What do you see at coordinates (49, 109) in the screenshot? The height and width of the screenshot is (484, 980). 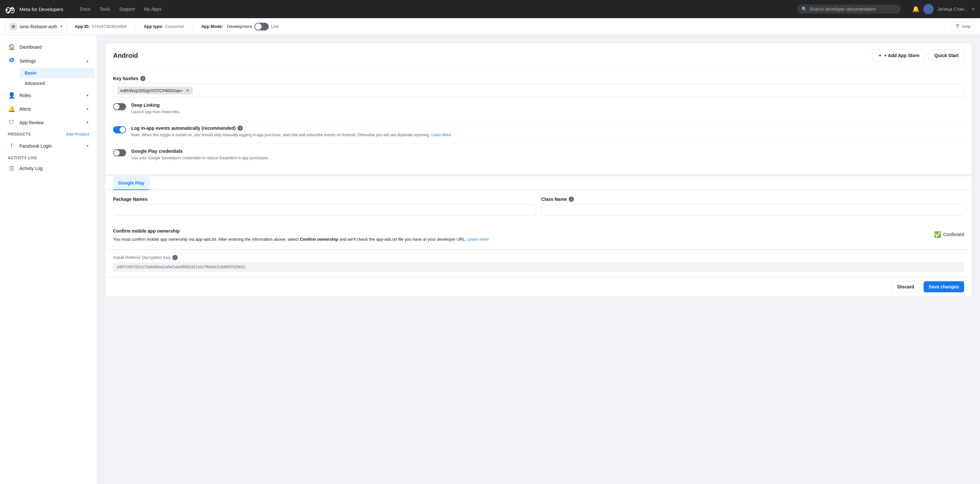 I see `sidebar-item-alerts: 🔔 Alerts ▼` at bounding box center [49, 109].